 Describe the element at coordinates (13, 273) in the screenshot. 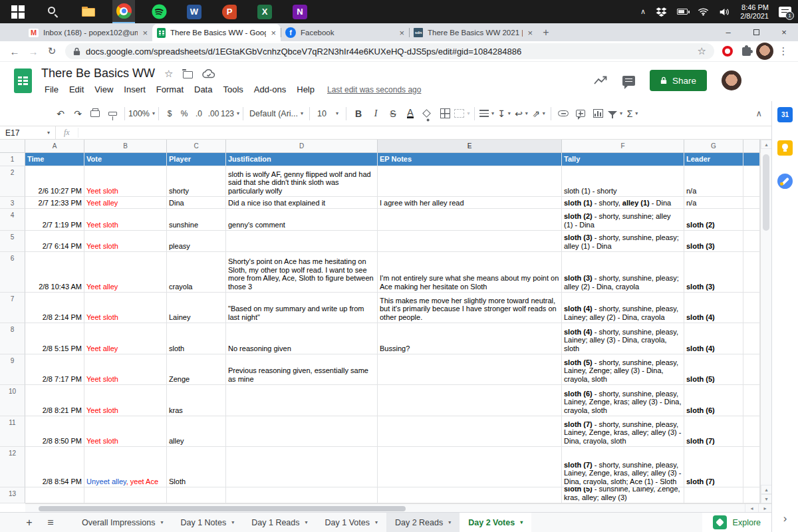

I see `row-number-6: 6` at that location.